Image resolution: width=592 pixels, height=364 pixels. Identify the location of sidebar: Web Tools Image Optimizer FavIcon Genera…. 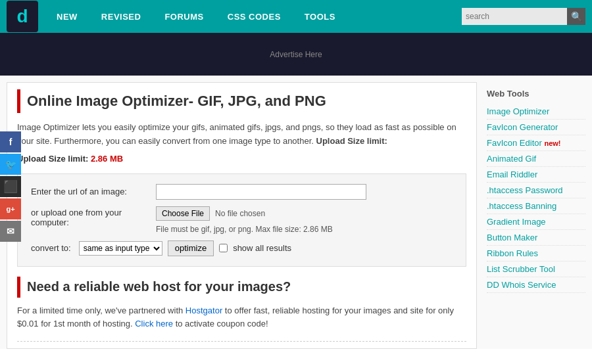
(531, 216).